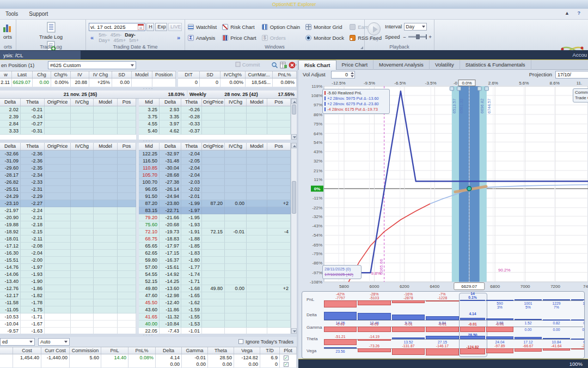 Image resolution: width=588 pixels, height=368 pixels. What do you see at coordinates (68, 154) in the screenshot?
I see `option-row: -32.66-2.36` at bounding box center [68, 154].